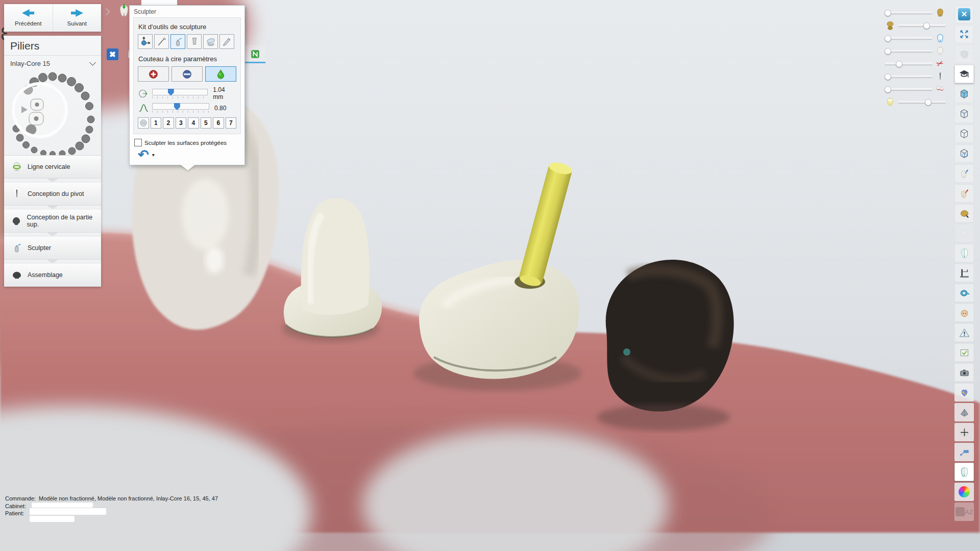  I want to click on undo-row: ↶ ▾, so click(189, 155).